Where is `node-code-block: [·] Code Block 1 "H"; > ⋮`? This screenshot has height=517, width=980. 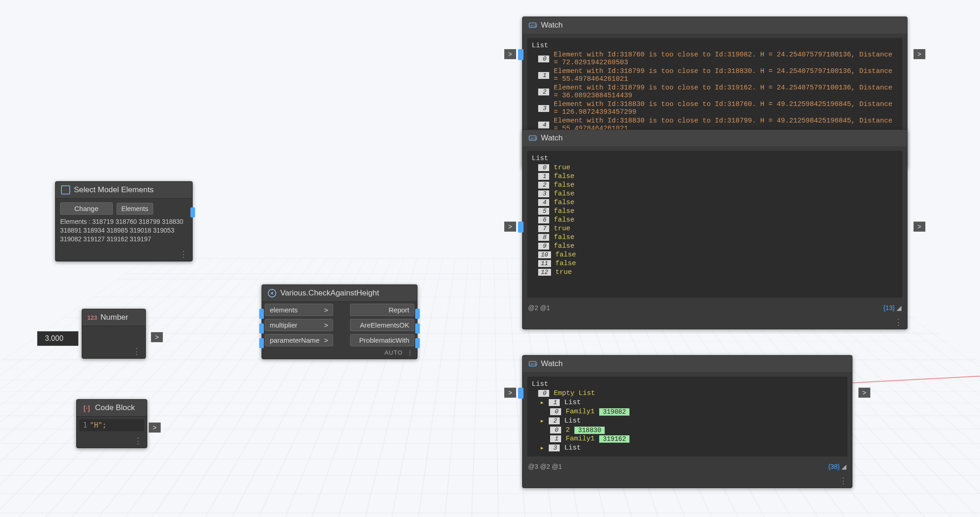 node-code-block: [·] Code Block 1 "H"; > ⋮ is located at coordinates (112, 424).